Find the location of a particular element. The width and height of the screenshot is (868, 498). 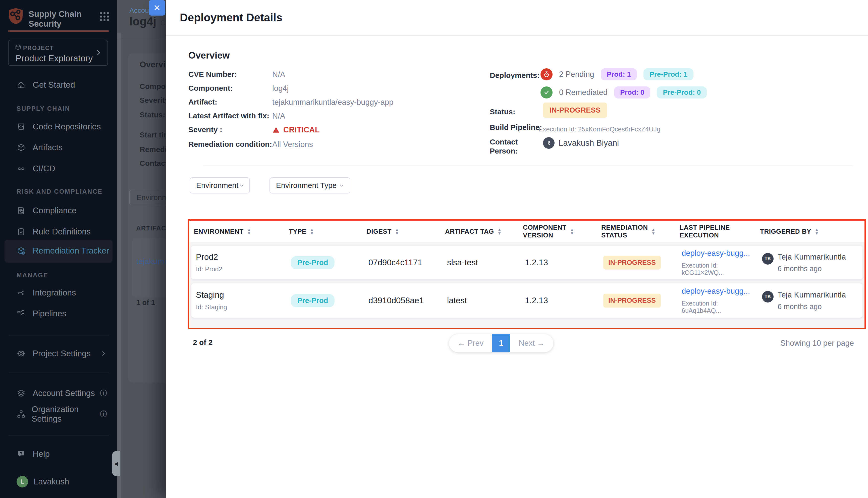

column-header-component-version: COMPONENTVERSION ▲▼ is located at coordinates (558, 231).